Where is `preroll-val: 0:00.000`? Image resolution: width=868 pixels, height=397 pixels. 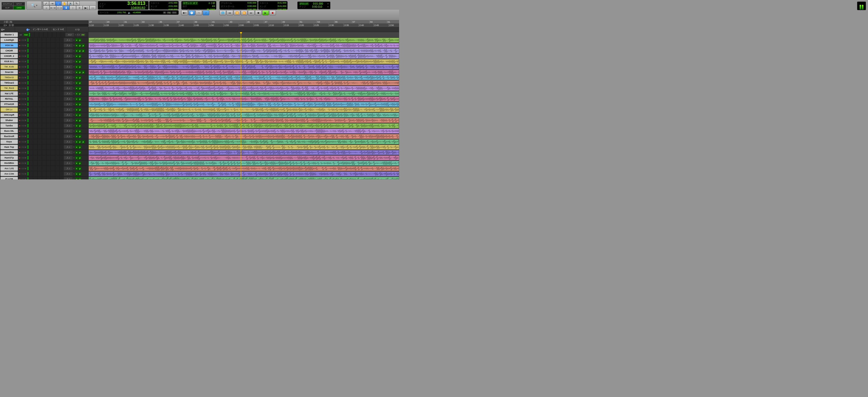 preroll-val: 0:00.000 is located at coordinates (252, 3).